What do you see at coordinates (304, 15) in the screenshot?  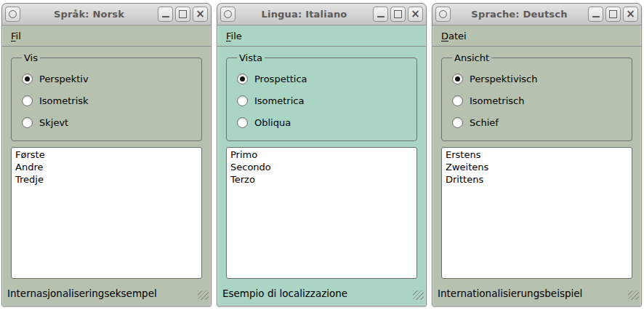 I see `window-title: Lingua: Italiano` at bounding box center [304, 15].